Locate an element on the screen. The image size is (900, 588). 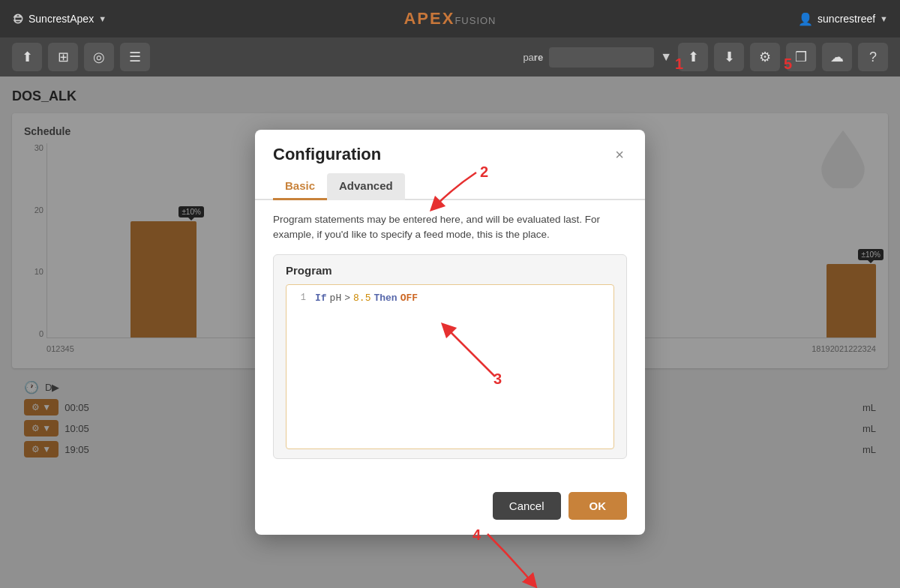
dialog-header: Configuration × is located at coordinates (450, 147).